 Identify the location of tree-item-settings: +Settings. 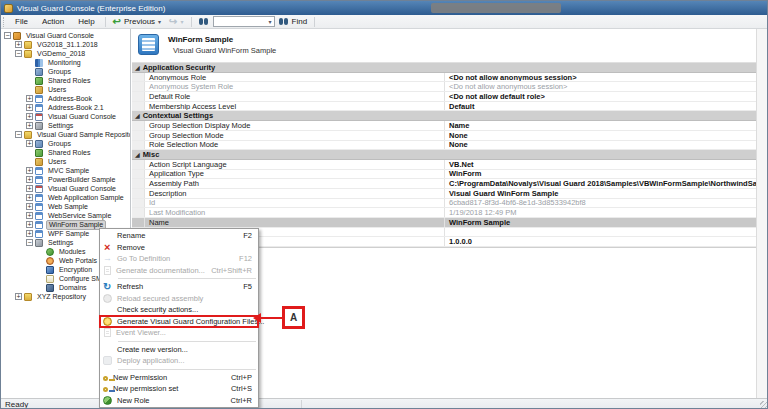
(66, 126).